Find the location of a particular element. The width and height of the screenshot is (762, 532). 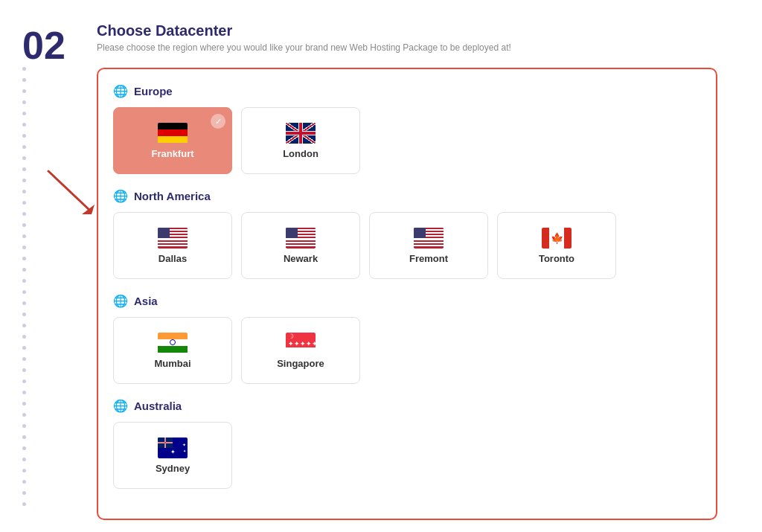

datacenter-dallas: Dallas is located at coordinates (173, 246).